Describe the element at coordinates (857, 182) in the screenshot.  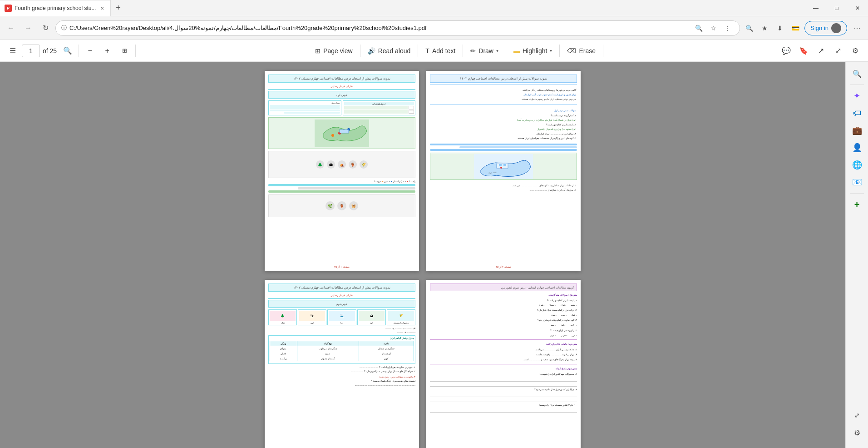
I see `sidebar-outlook-icon: 📧` at that location.